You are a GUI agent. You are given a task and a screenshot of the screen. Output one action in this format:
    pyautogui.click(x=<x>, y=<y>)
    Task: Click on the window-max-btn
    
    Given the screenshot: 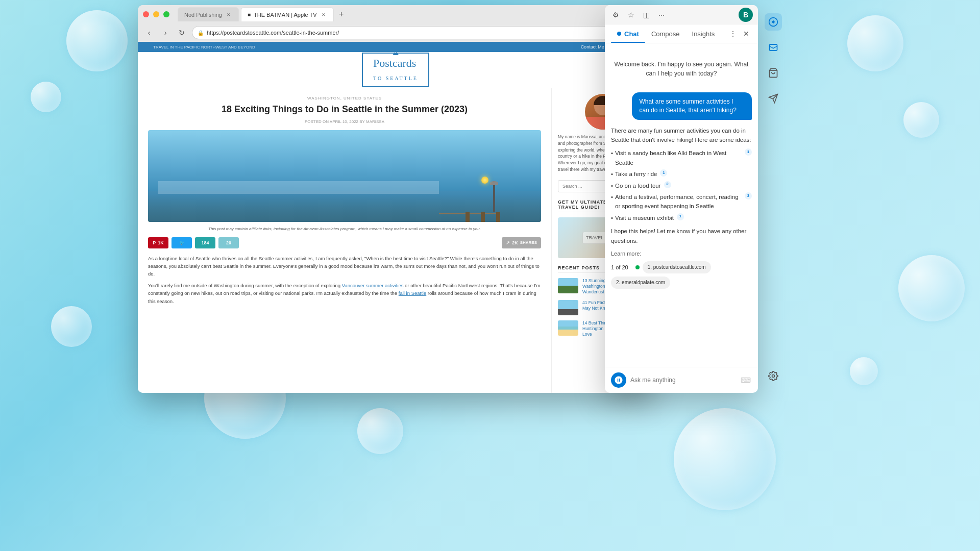 What is the action you would take?
    pyautogui.click(x=166, y=14)
    